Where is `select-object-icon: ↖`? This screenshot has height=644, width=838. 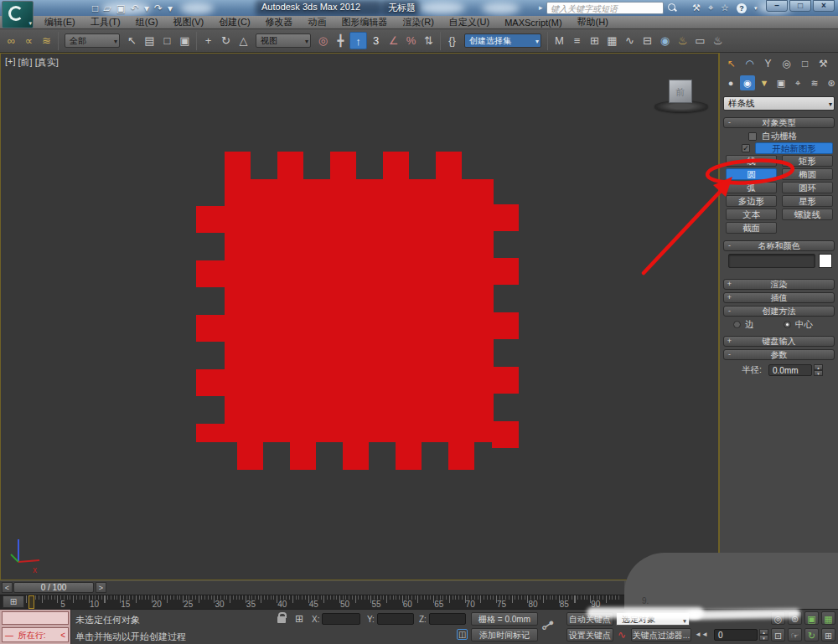
select-object-icon: ↖ is located at coordinates (132, 40).